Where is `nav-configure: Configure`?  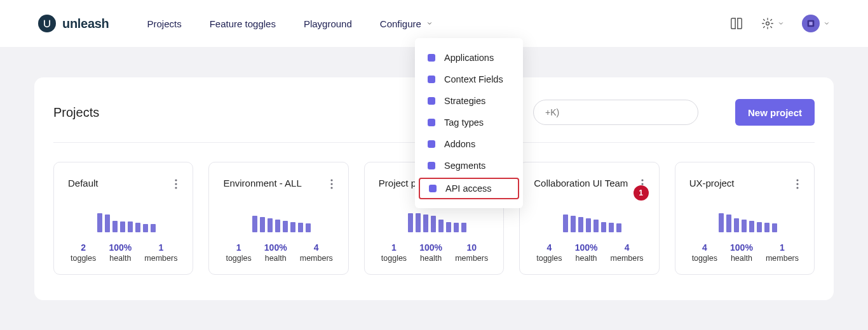
nav-configure: Configure is located at coordinates (407, 24).